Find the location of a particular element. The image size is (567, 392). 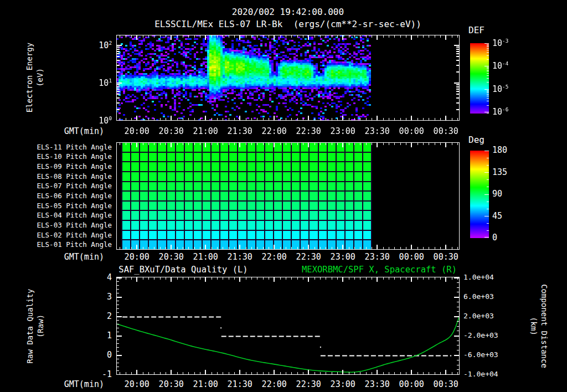

pitch-row-label: ELS-03 Pitch Angle is located at coordinates (64, 225).